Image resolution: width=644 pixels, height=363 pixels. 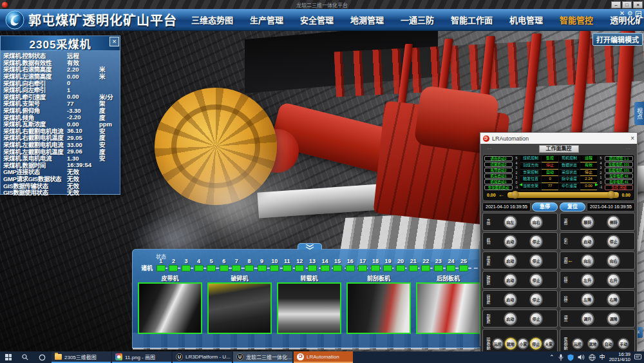 I want to click on status-button-left: 先导启动2, so click(x=498, y=170).